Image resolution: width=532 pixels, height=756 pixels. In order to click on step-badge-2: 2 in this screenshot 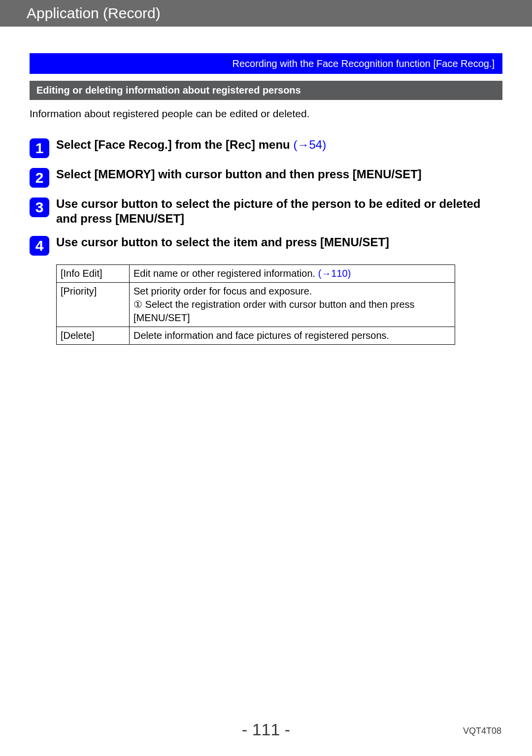, I will do `click(39, 178)`.